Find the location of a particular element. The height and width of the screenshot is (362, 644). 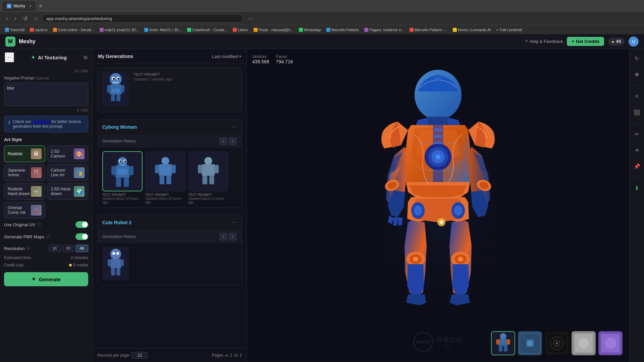

lines-tool-btn: ≡ is located at coordinates (637, 96).